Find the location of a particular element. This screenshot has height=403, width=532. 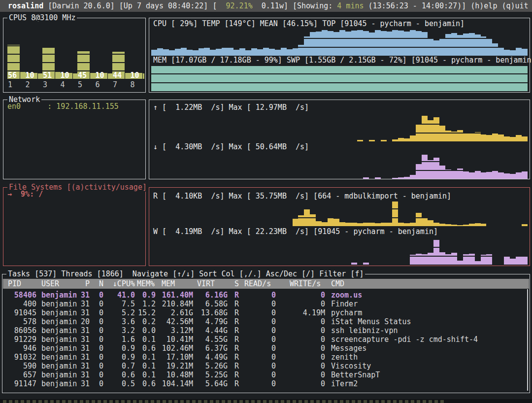

column-header-cpu: ↓CPU% is located at coordinates (119, 284).